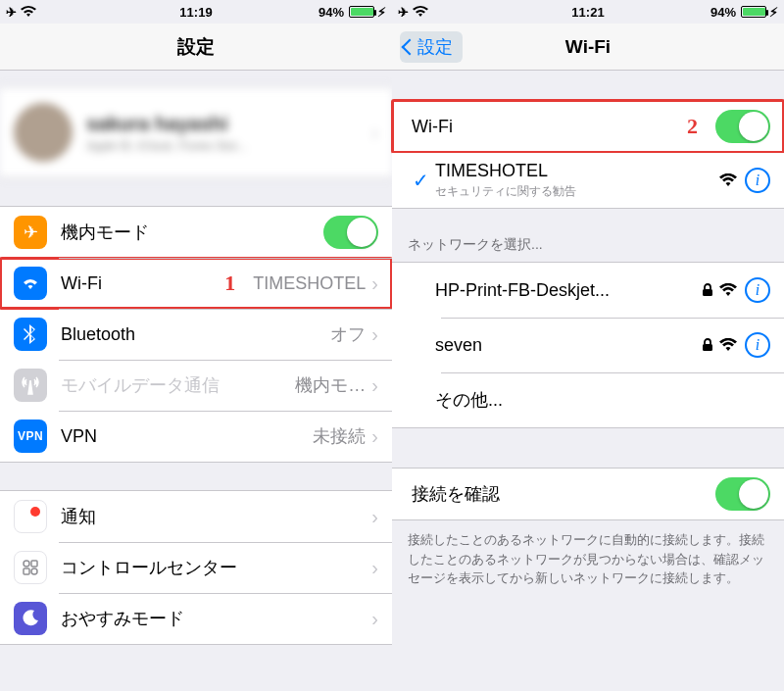 This screenshot has height=691, width=784. Describe the element at coordinates (216, 568) in the screenshot. I see `control-center-label: コントロールセンター` at that location.